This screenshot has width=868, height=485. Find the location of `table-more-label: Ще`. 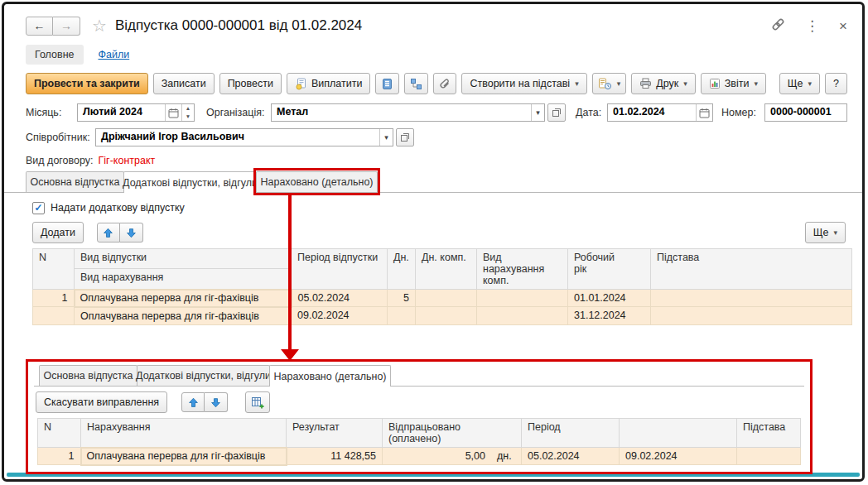

table-more-label: Ще is located at coordinates (822, 233).